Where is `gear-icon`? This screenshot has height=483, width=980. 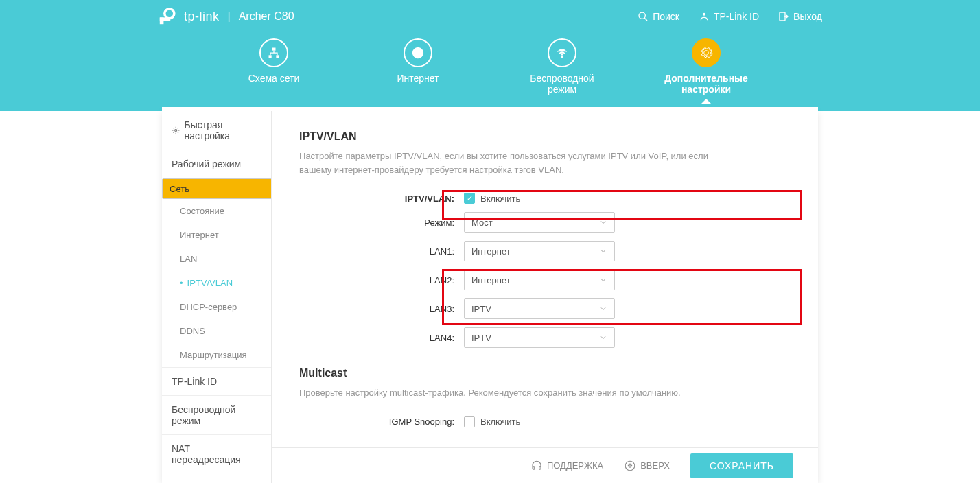
gear-icon is located at coordinates (706, 53).